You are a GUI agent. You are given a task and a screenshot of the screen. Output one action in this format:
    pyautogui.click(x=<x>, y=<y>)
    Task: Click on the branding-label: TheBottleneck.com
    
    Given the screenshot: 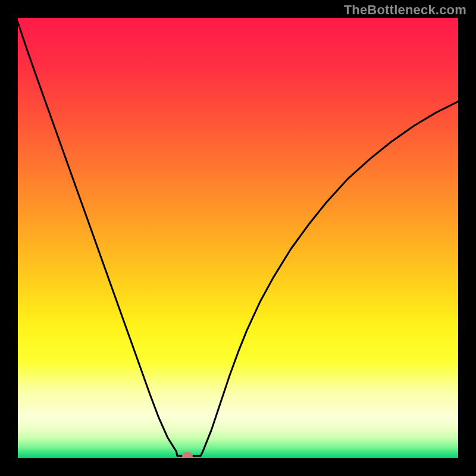 What is the action you would take?
    pyautogui.click(x=405, y=10)
    